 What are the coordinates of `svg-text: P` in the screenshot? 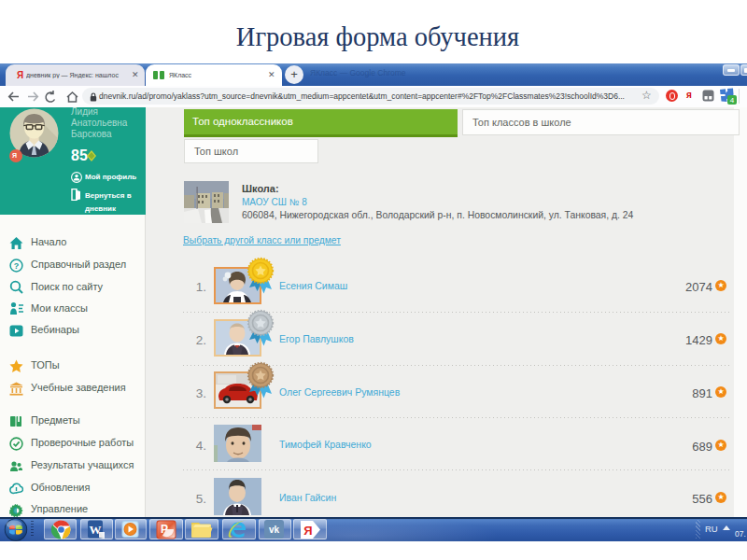 It's located at (164, 529).